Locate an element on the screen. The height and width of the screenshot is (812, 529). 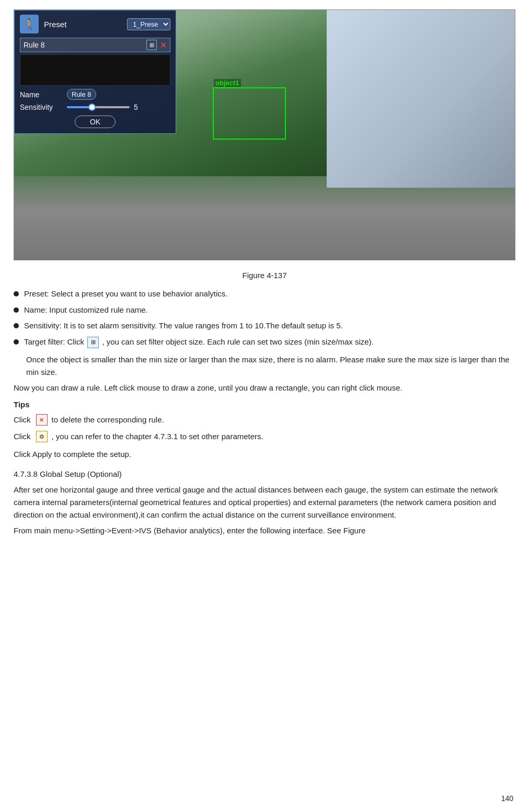
section-para1: After set one horizontal gauge and three… is located at coordinates (264, 502).